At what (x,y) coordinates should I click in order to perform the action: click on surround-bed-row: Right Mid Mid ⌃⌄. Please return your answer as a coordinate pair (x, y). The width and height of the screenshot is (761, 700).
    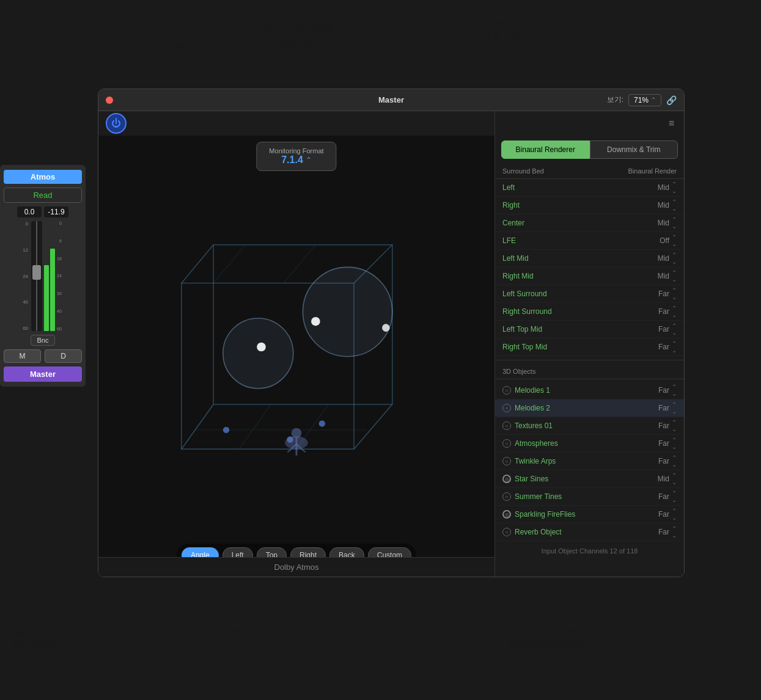
    Looking at the image, I should click on (589, 276).